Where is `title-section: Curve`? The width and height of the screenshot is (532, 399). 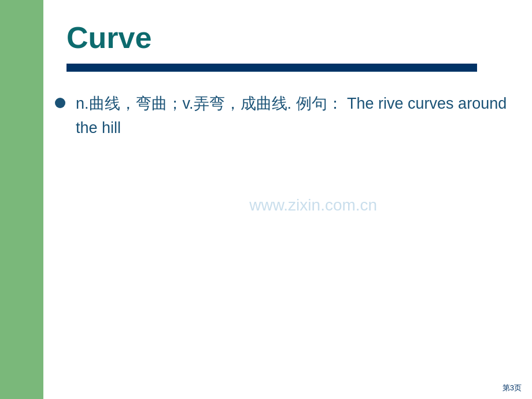
title-section: Curve is located at coordinates (288, 32).